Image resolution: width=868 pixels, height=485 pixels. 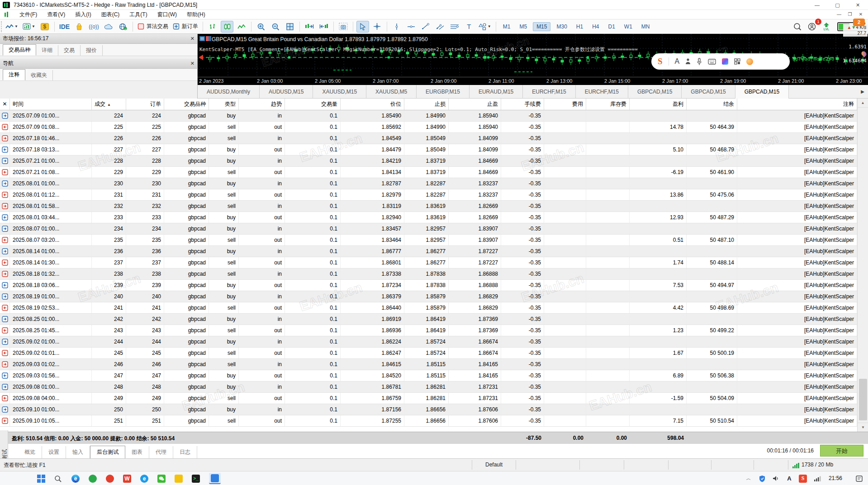 What do you see at coordinates (429, 387) in the screenshot?
I see `table-row: 2025.09.08 01:00...248248gbpcadbuyin0.11…` at bounding box center [429, 387].